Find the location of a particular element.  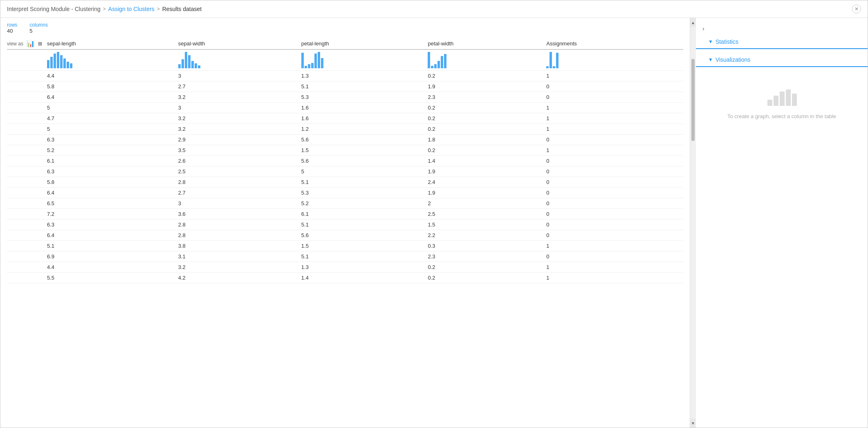

breadcrumb-sep1: > is located at coordinates (105, 9).